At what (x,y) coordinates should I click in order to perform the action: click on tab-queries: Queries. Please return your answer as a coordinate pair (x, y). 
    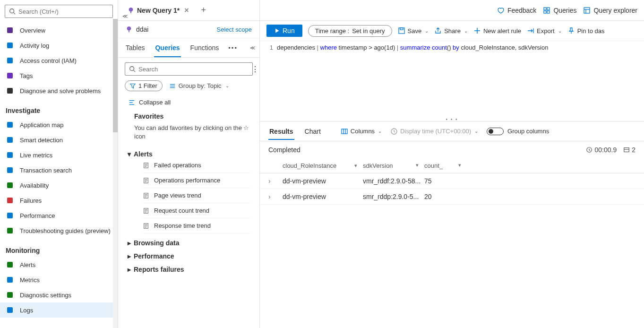
    Looking at the image, I should click on (167, 48).